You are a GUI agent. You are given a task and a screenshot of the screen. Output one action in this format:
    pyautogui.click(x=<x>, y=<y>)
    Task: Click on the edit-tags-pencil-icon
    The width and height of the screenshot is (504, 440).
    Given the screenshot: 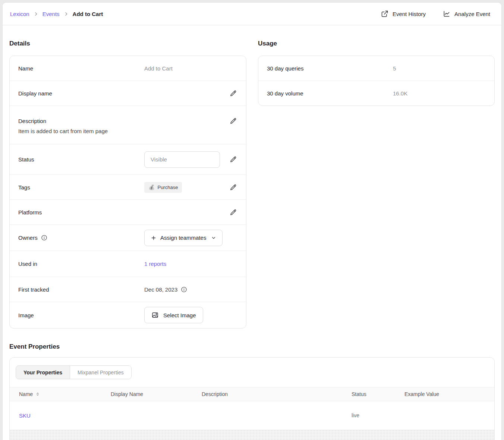 What is the action you would take?
    pyautogui.click(x=233, y=187)
    